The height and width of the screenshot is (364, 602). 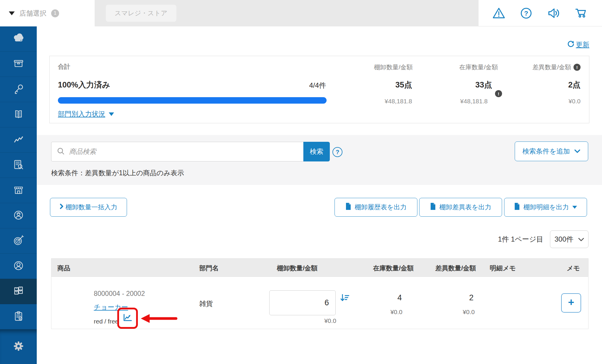 What do you see at coordinates (183, 151) in the screenshot?
I see `product-search-input` at bounding box center [183, 151].